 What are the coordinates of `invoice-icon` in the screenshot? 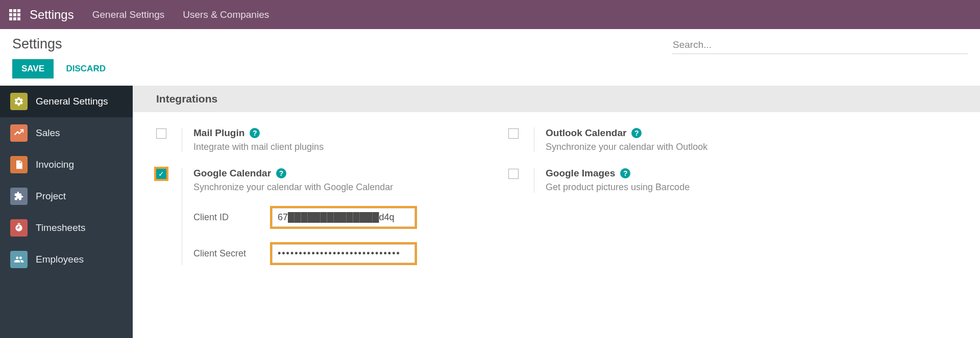 It's located at (19, 165).